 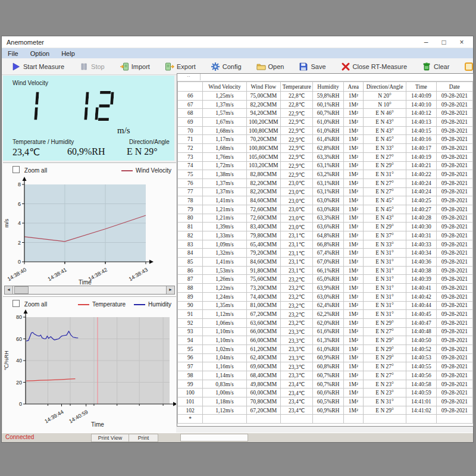 What do you see at coordinates (263, 96) in the screenshot?
I see `table-cell: 75,00CMM` at bounding box center [263, 96].